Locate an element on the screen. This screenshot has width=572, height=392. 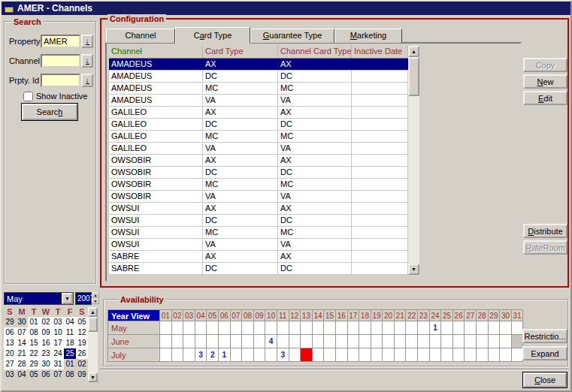
scroll-down-icon: ▼ is located at coordinates (413, 269).